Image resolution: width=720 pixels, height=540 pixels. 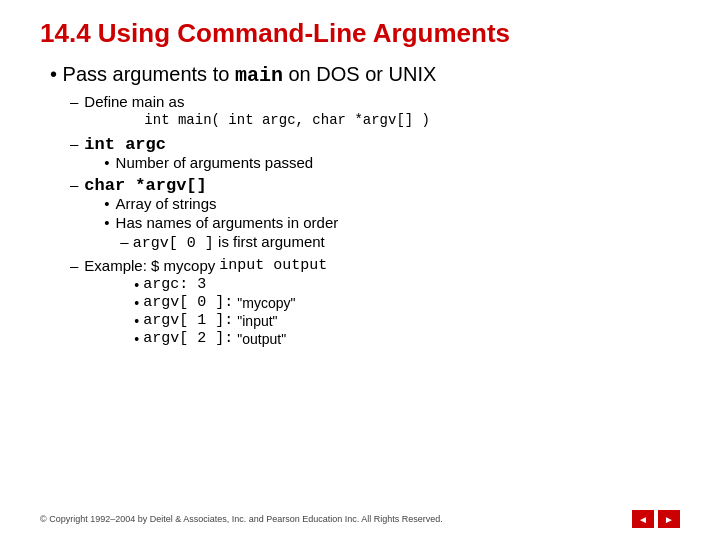 I want to click on dash-1: –, so click(x=74, y=102).